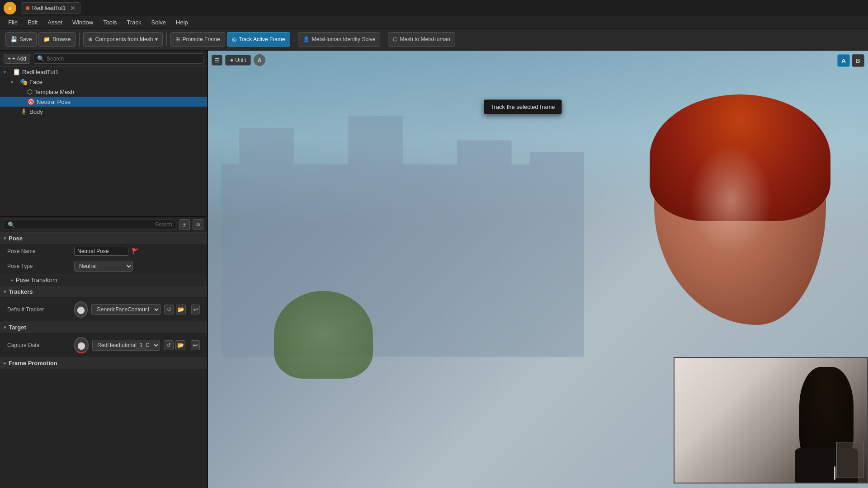  Describe the element at coordinates (24, 112) in the screenshot. I see `body-icon: 🧍` at that location.